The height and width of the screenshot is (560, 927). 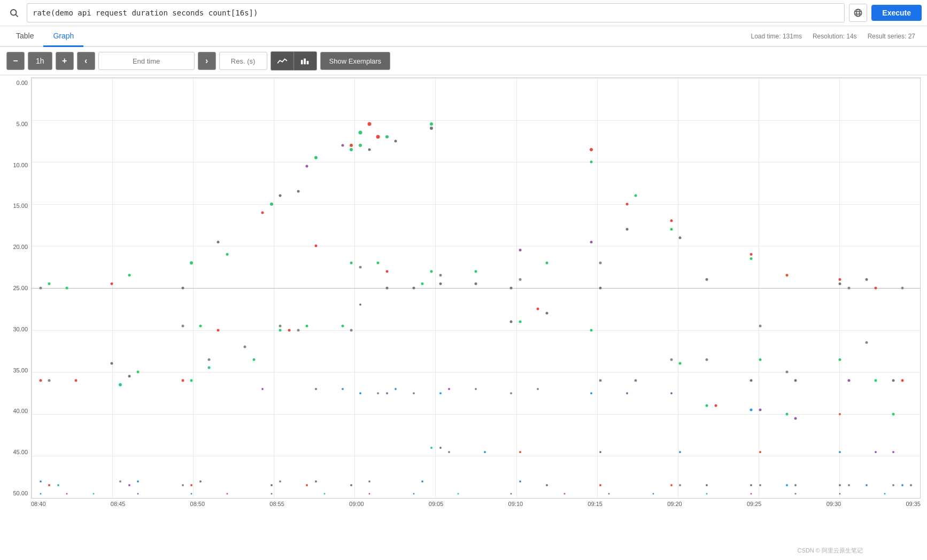 What do you see at coordinates (14, 165) in the screenshot?
I see `y-label-8: 10.00` at bounding box center [14, 165].